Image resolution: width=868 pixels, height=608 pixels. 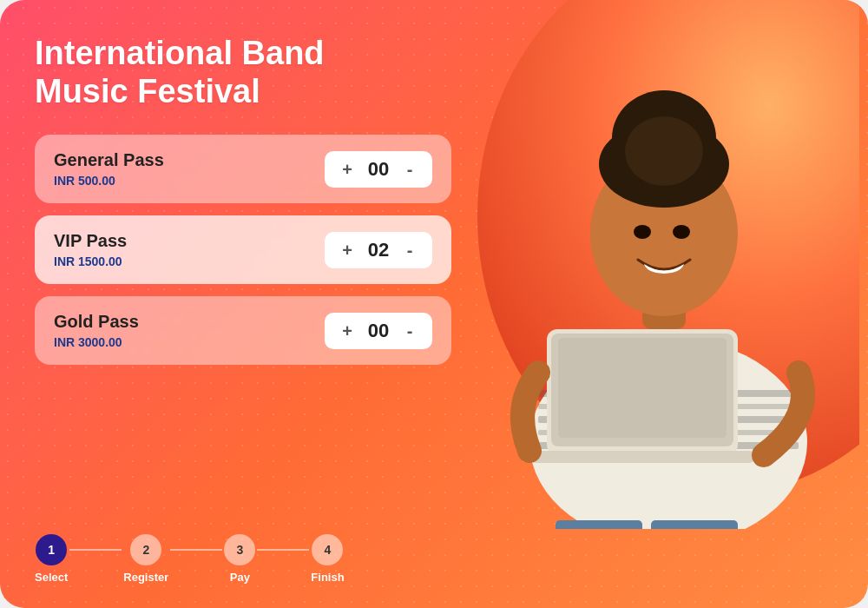 What do you see at coordinates (240, 550) in the screenshot?
I see `step-circle-pay: 3` at bounding box center [240, 550].